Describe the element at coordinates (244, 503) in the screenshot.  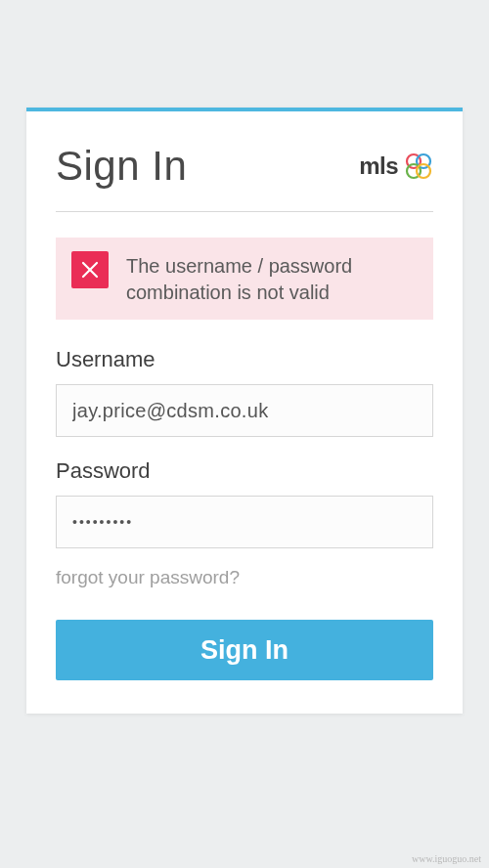
I see `password-field-group: Password` at that location.